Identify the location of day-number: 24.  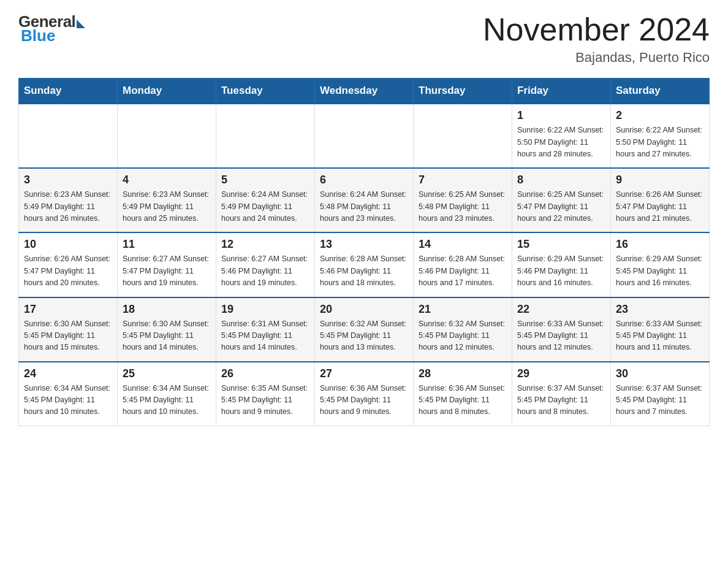
(68, 374).